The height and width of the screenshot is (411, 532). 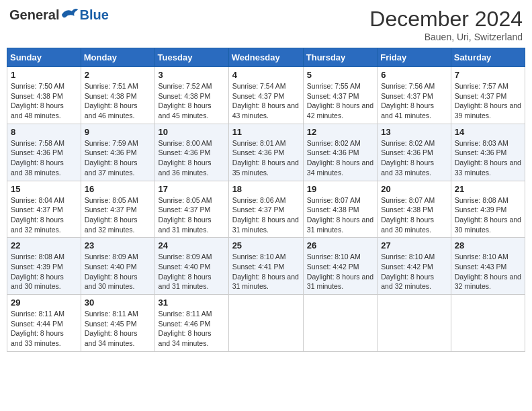 What do you see at coordinates (70, 15) in the screenshot?
I see `logo-bird-icon` at bounding box center [70, 15].